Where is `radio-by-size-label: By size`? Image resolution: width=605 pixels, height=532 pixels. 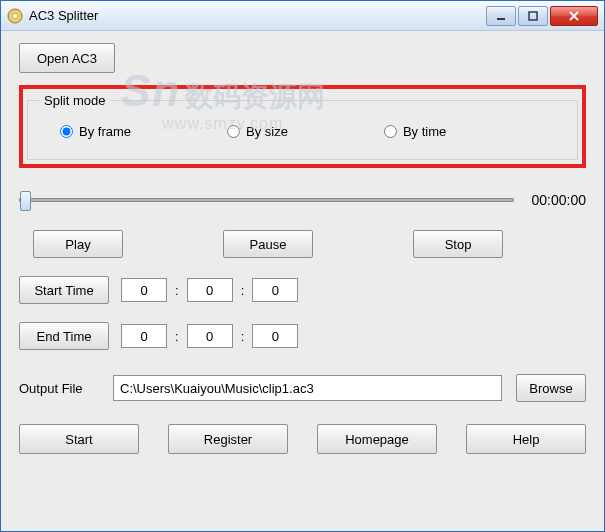 radio-by-size-label: By size is located at coordinates (267, 132).